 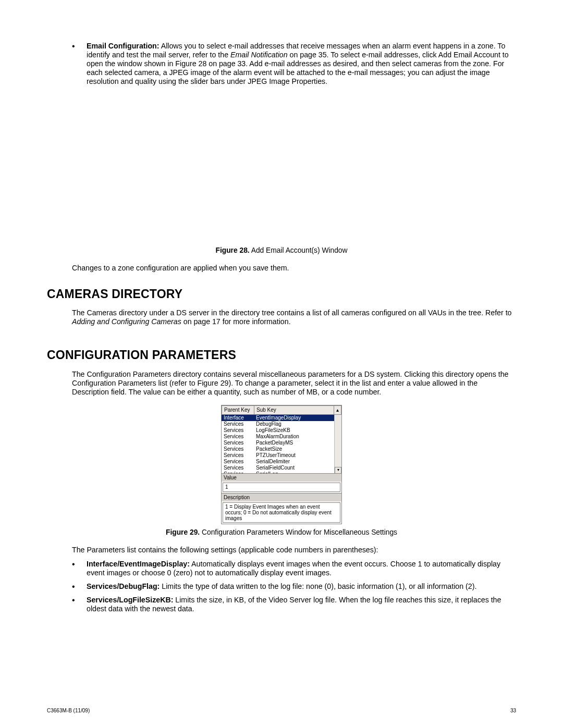 What do you see at coordinates (282, 449) in the screenshot?
I see `table-row: ServicesPacketSize` at bounding box center [282, 449].